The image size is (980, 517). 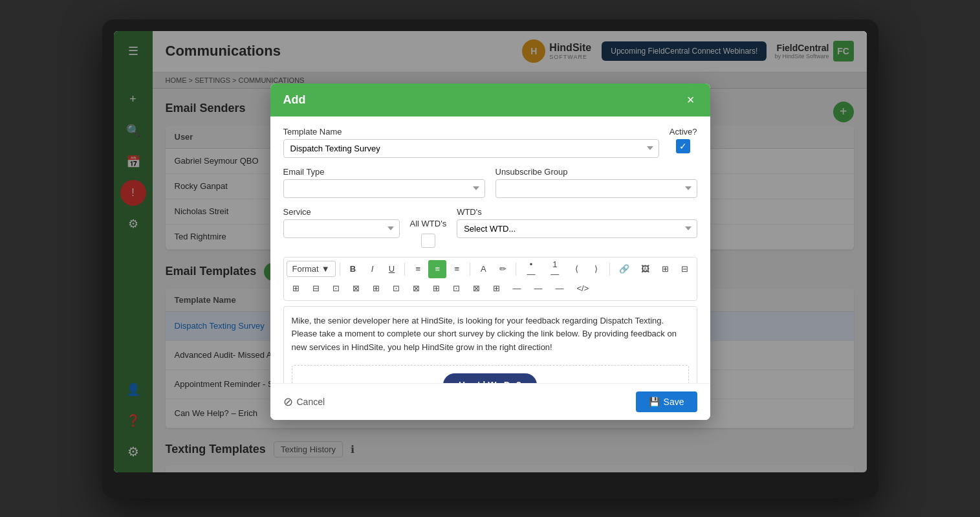 What do you see at coordinates (490, 378) in the screenshot?
I see `survey-button: How'd We Do?` at bounding box center [490, 378].